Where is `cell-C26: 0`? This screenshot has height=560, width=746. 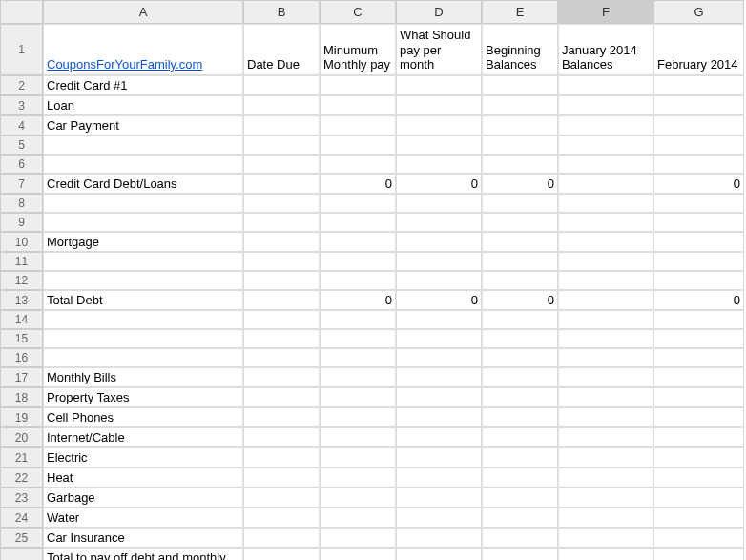 cell-C26: 0 is located at coordinates (358, 553).